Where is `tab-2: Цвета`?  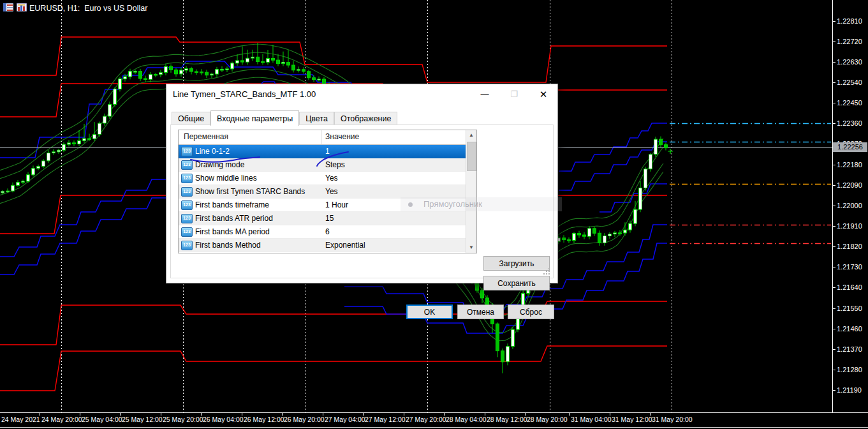
tab-2: Цвета is located at coordinates (316, 119).